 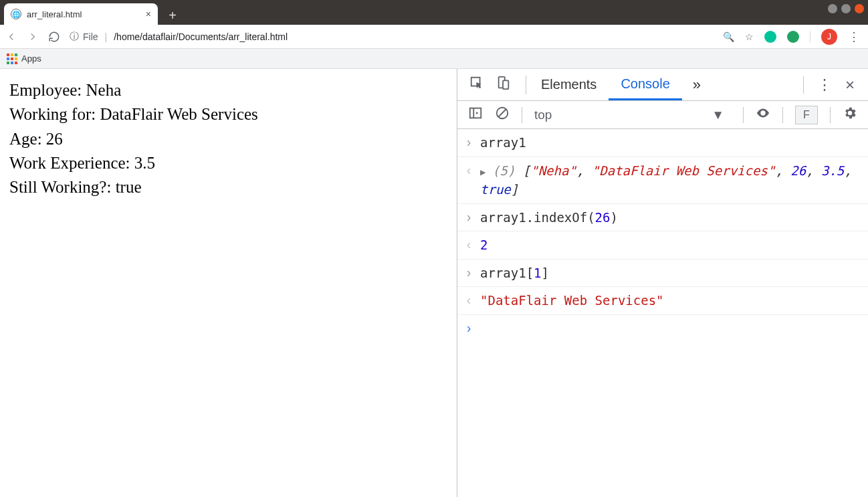 What do you see at coordinates (749, 37) in the screenshot?
I see `star-icon: ☆` at bounding box center [749, 37].